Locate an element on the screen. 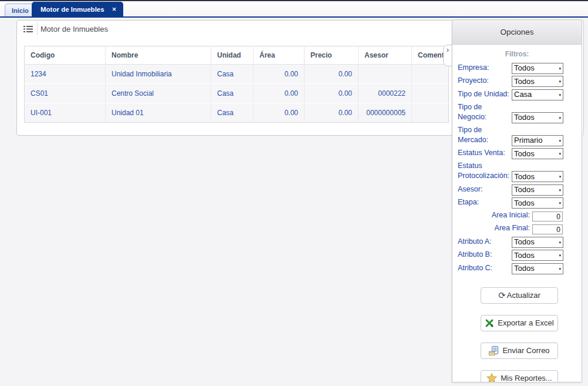 This screenshot has width=588, height=386. panel-collapse-tab: › is located at coordinates (448, 55).